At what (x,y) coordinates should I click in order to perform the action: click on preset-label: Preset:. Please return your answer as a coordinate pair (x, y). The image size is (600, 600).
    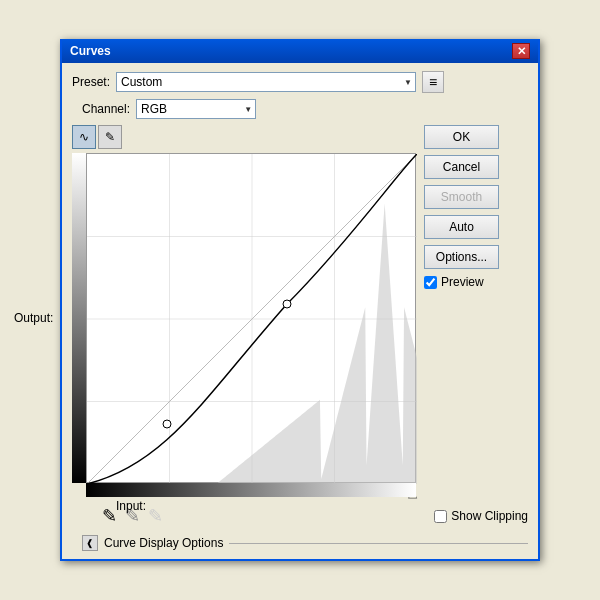
    Looking at the image, I should click on (91, 82).